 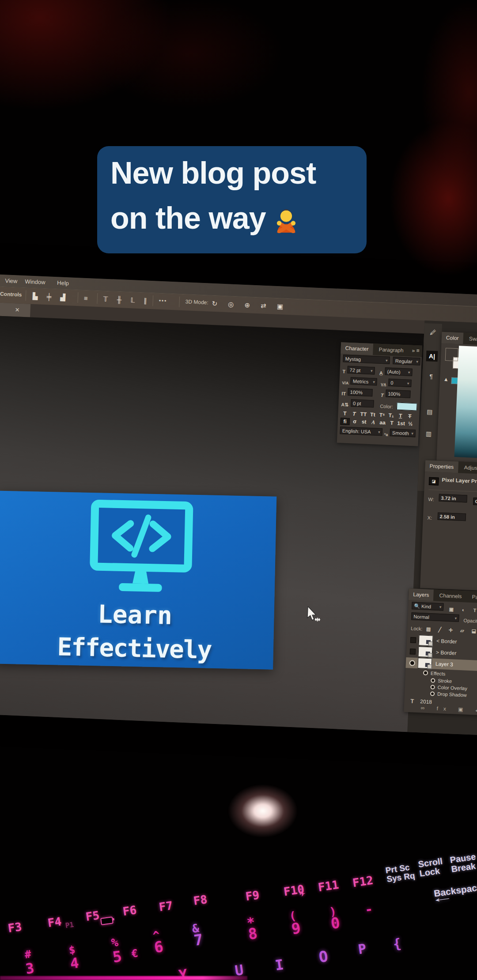 What do you see at coordinates (407, 407) in the screenshot?
I see `text-color-swatch` at bounding box center [407, 407].